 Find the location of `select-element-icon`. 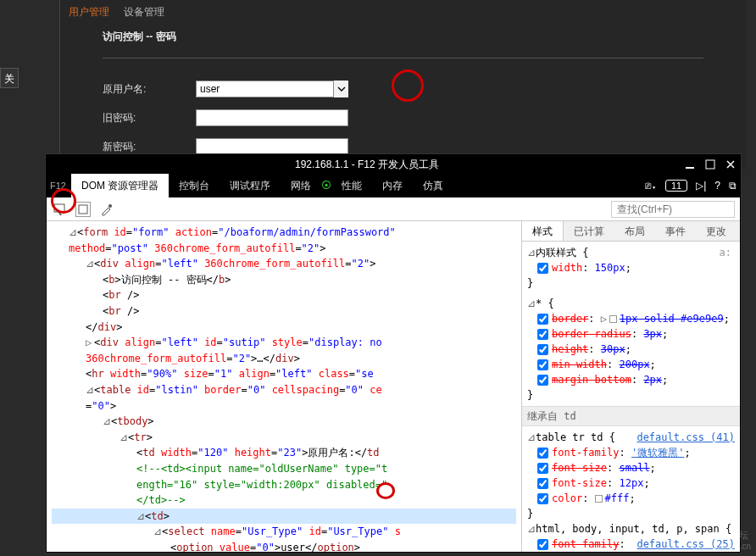

select-element-icon is located at coordinates (59, 209).